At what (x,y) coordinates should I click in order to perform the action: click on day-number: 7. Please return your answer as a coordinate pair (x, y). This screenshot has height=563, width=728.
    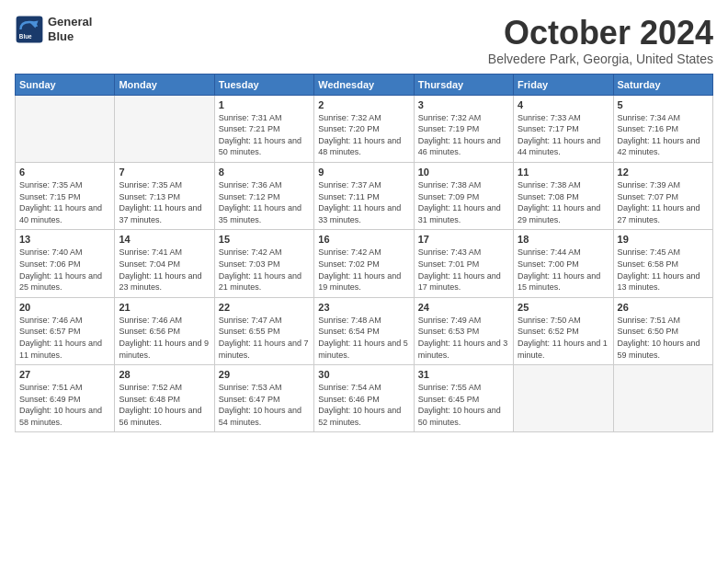
    Looking at the image, I should click on (164, 172).